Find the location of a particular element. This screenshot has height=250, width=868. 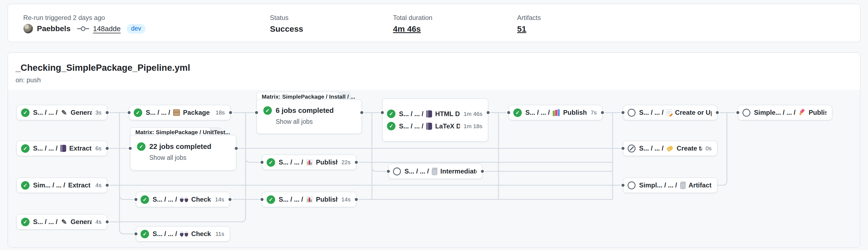

tag-icon is located at coordinates (670, 148).